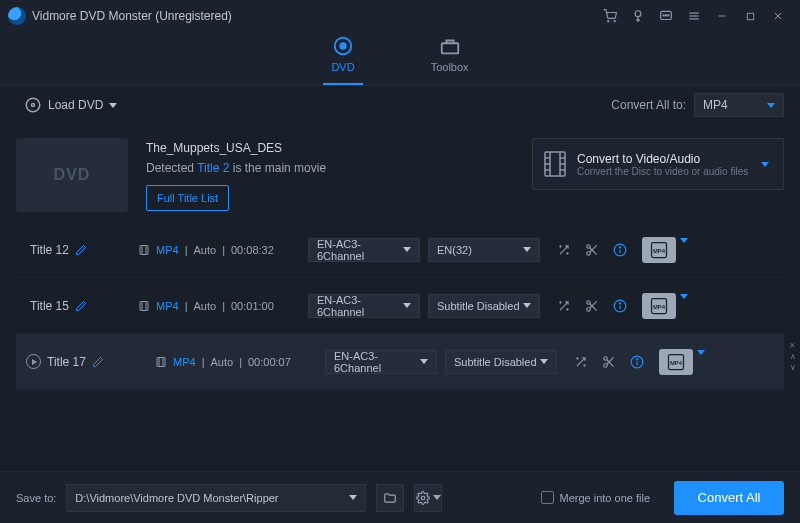 The image size is (800, 523). What do you see at coordinates (252, 250) in the screenshot?
I see `row-duration: 00:08:32` at bounding box center [252, 250].